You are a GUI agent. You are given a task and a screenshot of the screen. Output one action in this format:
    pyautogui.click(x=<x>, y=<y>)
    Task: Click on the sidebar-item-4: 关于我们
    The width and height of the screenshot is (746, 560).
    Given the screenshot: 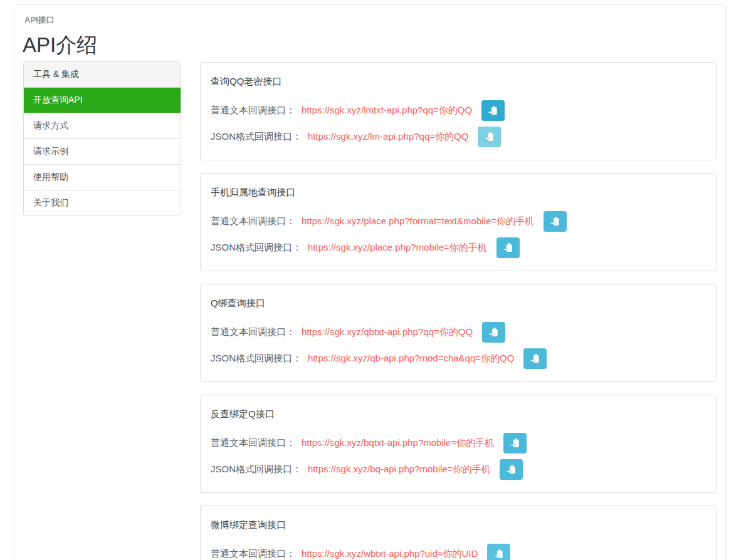 What is the action you would take?
    pyautogui.click(x=102, y=203)
    